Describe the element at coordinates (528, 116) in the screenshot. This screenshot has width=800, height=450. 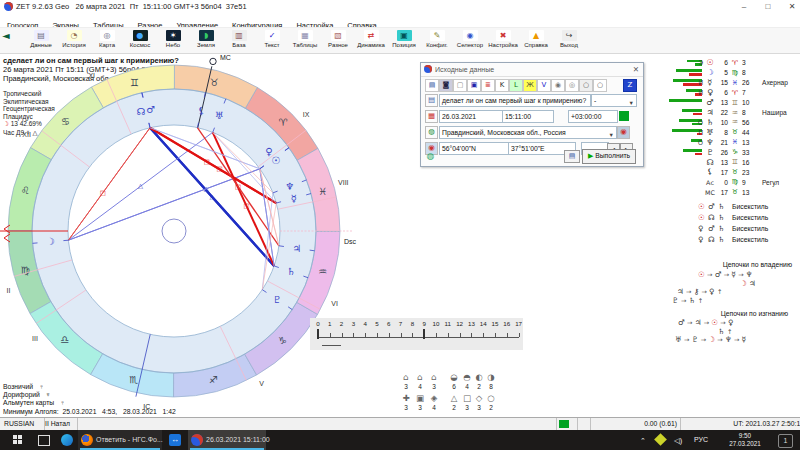
I see `time-input: 15:11:00` at that location.